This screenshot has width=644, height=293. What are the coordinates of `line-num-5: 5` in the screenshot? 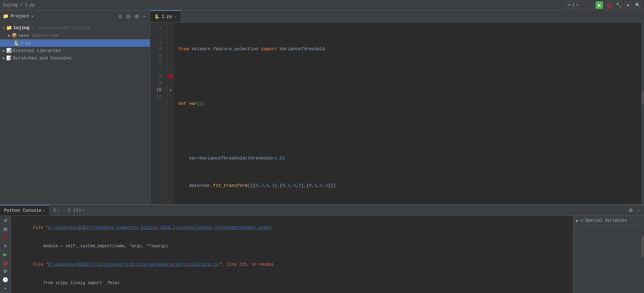 It's located at (157, 56).